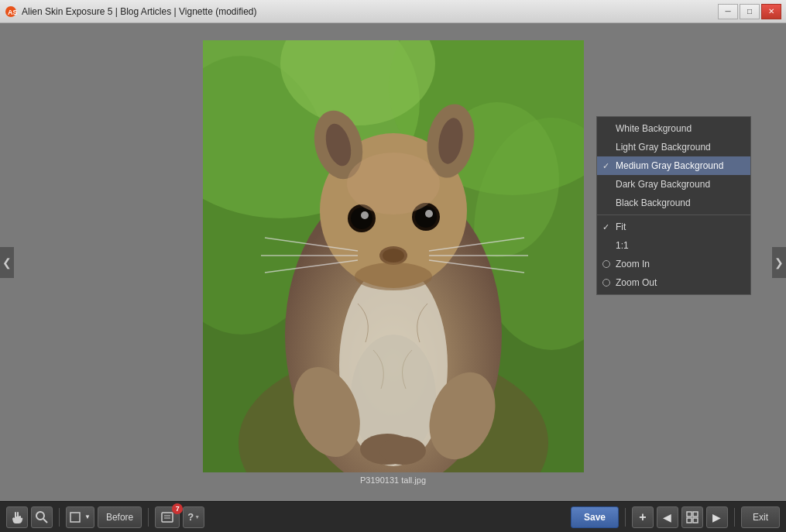 The image size is (786, 532). I want to click on menu-item-black-bg: Black Background, so click(674, 203).